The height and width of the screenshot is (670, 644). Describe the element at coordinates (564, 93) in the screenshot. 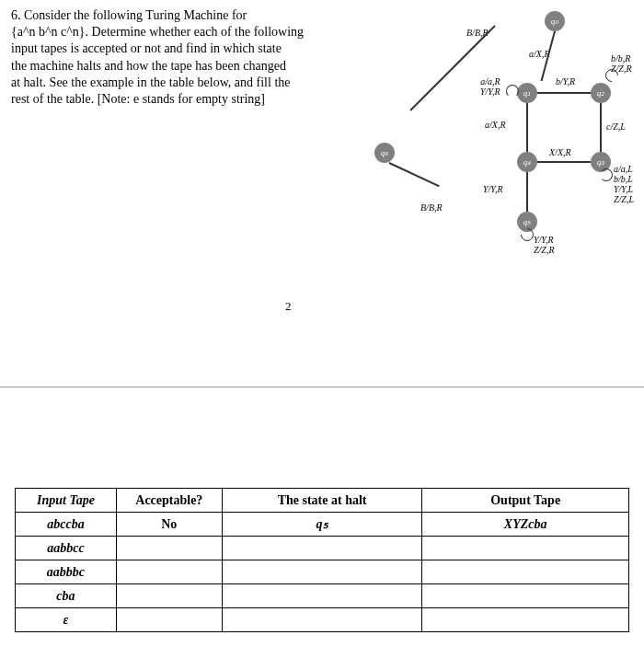

I see `arrow-q1-q2` at that location.